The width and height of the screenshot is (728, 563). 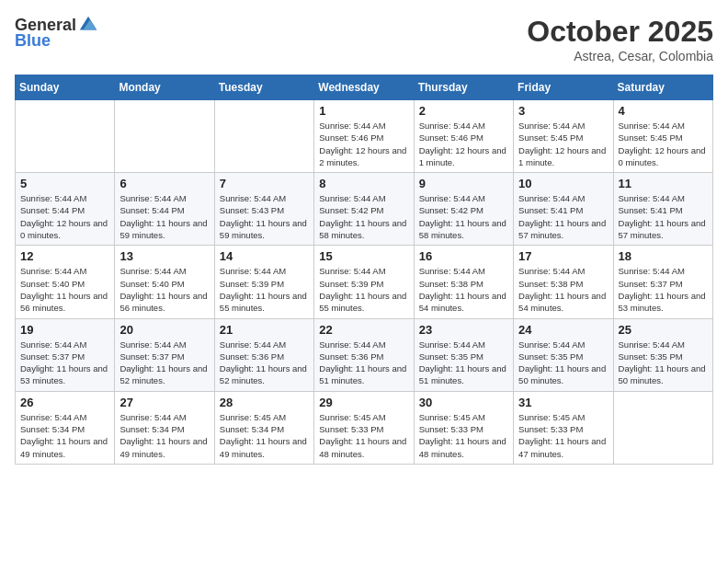 What do you see at coordinates (364, 329) in the screenshot?
I see `day-number: 22` at bounding box center [364, 329].